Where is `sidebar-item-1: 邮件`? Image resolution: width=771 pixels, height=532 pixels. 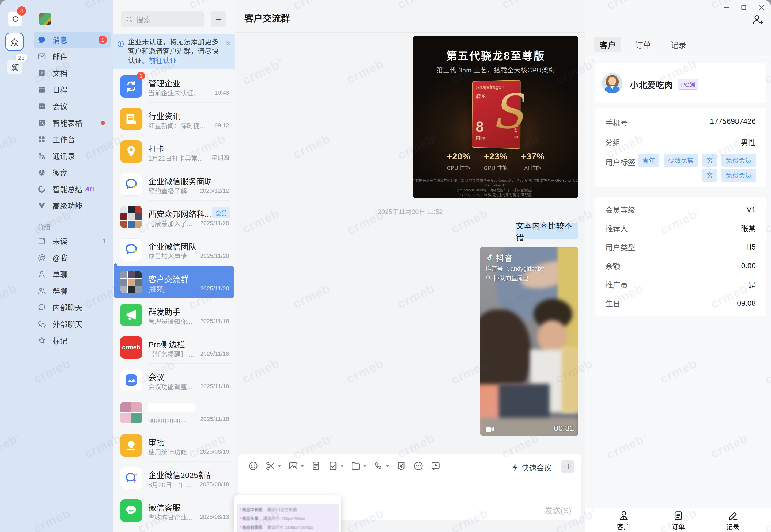
sidebar-item-1: 邮件 is located at coordinates (72, 56).